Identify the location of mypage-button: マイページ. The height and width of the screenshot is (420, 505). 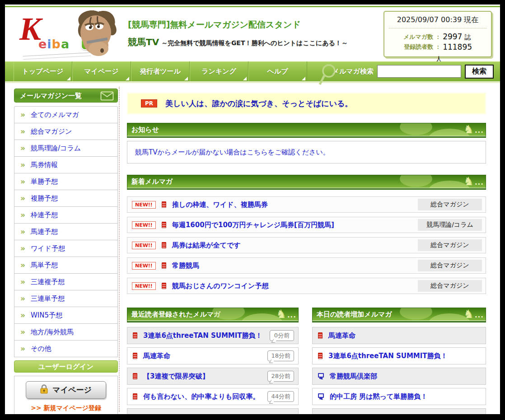
(66, 390).